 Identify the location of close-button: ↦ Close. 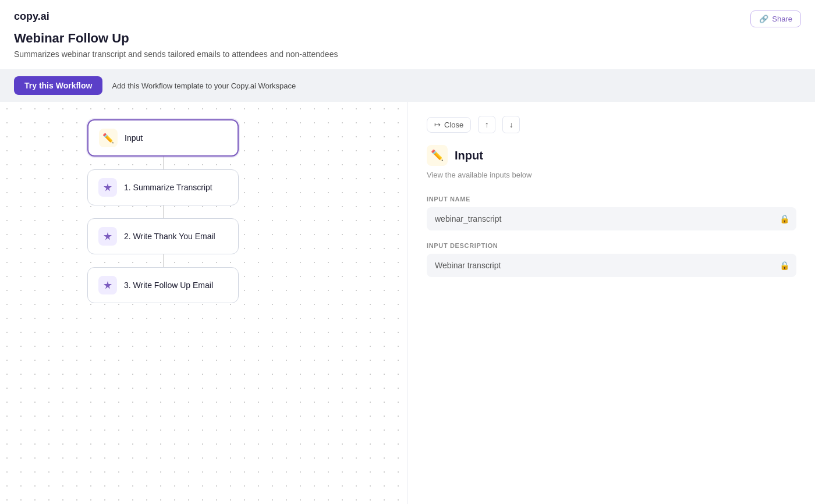
(449, 125).